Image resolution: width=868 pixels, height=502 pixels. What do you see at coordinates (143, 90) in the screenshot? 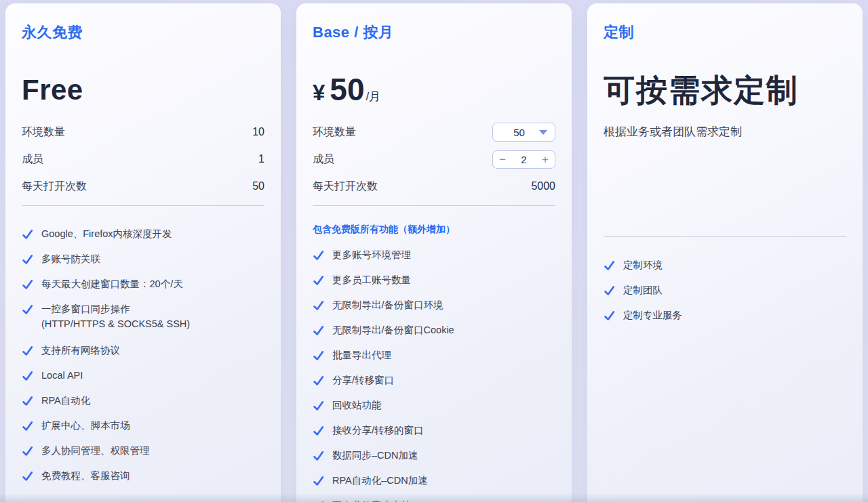
I see `plan-price-free: Free` at bounding box center [143, 90].